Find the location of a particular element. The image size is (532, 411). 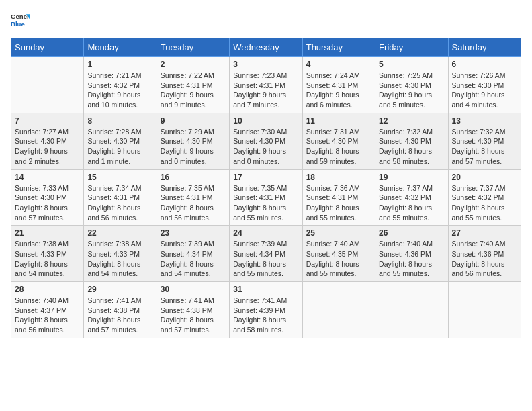

day-cell: 8Sunrise: 7:28 AM Sunset: 4:30 PM Daylig… is located at coordinates (120, 141).